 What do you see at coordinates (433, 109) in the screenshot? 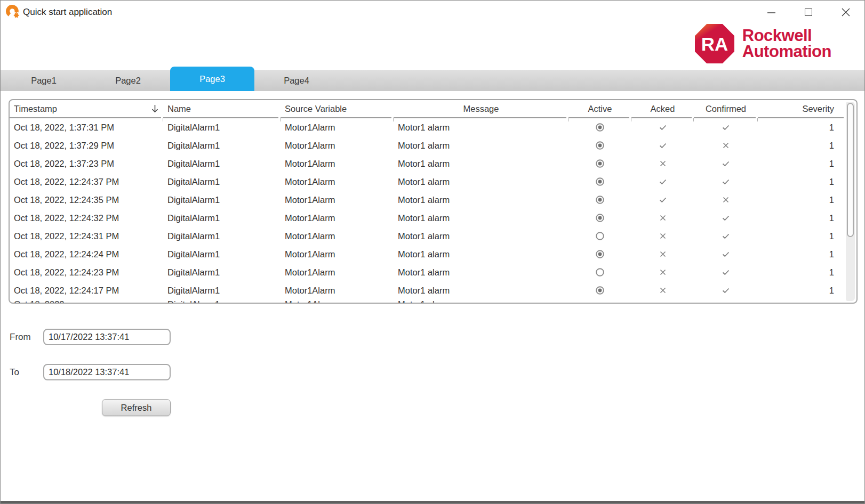
I see `table-header-row: Timestamp Name Source Variable Message A…` at bounding box center [433, 109].